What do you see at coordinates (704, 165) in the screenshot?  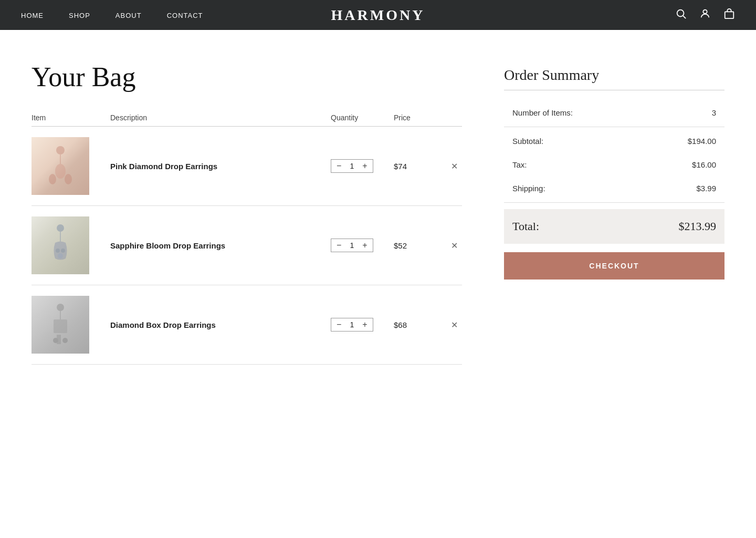 I see `tax-value: $16.00` at bounding box center [704, 165].